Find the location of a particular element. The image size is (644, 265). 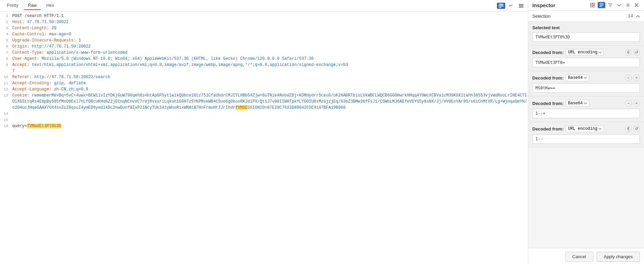

code-line-6: 6 Origin: http://47.76.71.50:20022 is located at coordinates (264, 47).